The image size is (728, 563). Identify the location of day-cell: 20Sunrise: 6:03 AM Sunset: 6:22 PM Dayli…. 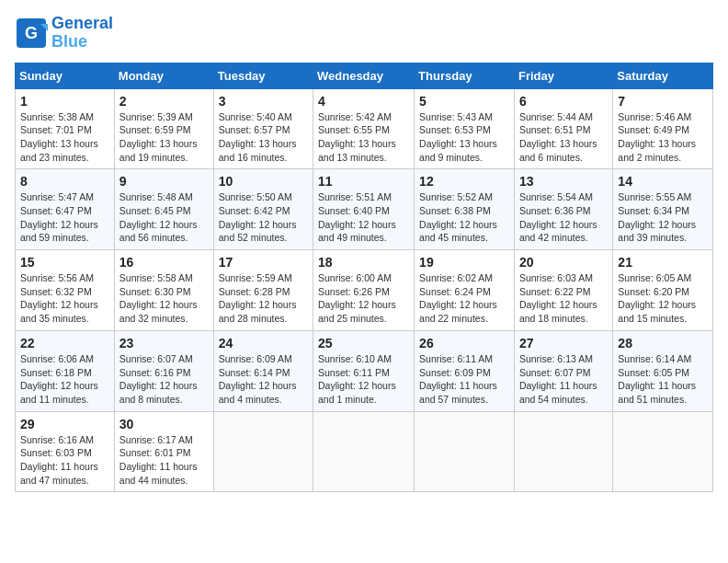
(563, 291).